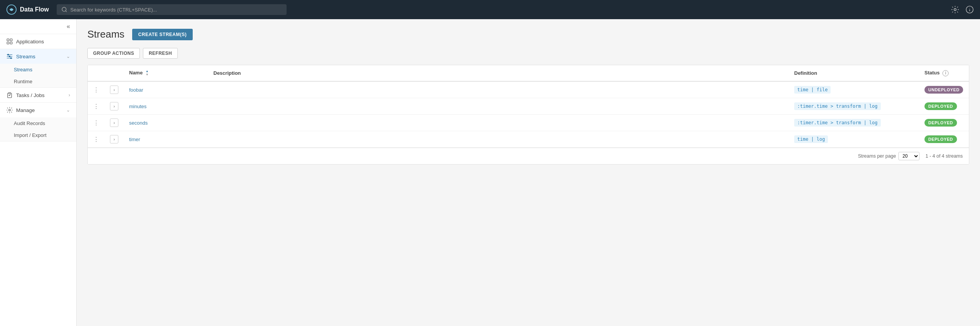  I want to click on expand-button-4: ›, so click(114, 139).